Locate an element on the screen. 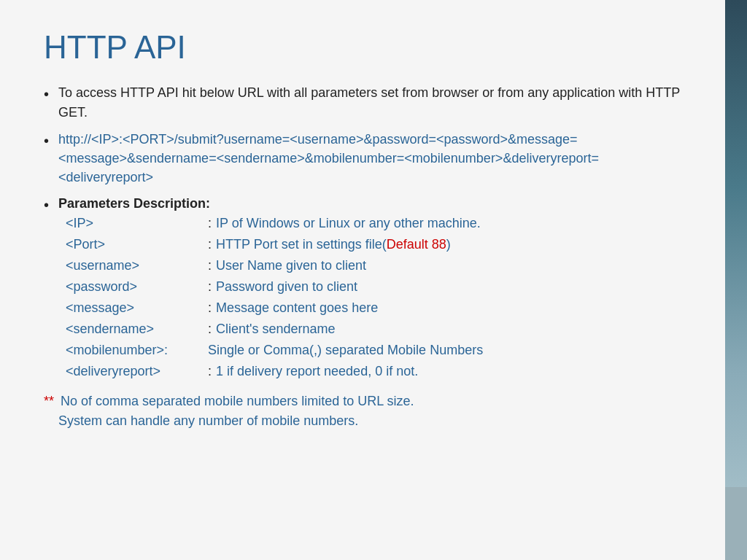 This screenshot has width=747, height=560. bullet1-text: To access HTTP API hit below URL with al… is located at coordinates (369, 102).